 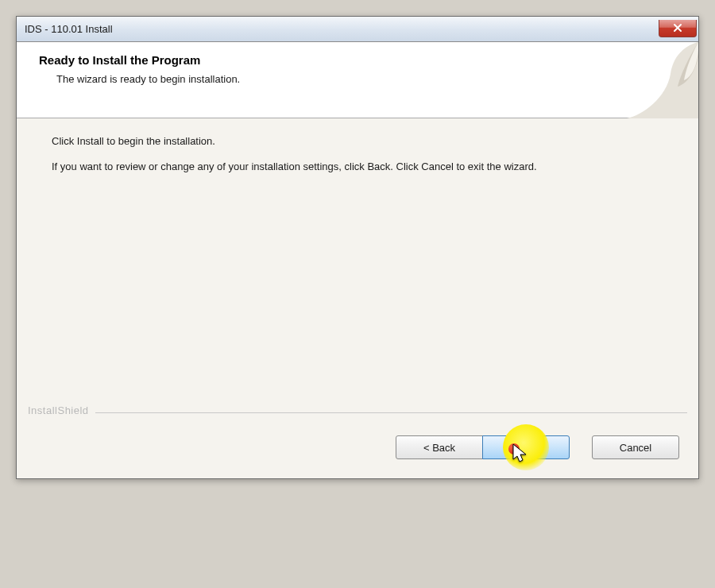 What do you see at coordinates (358, 80) in the screenshot?
I see `wizard-header: Ready to Install the Program The wizard …` at bounding box center [358, 80].